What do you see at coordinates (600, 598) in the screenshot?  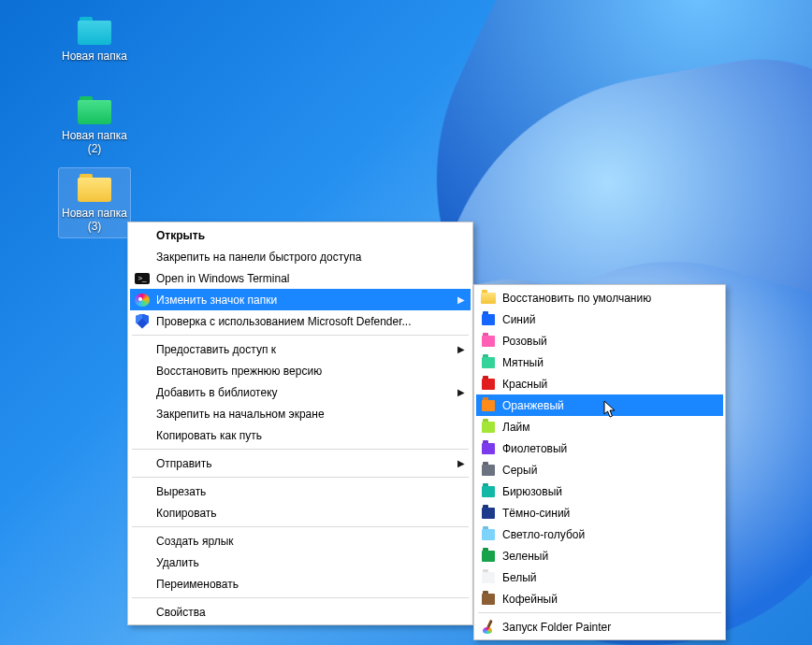 I see `submenu-item: Кофейный` at bounding box center [600, 598].